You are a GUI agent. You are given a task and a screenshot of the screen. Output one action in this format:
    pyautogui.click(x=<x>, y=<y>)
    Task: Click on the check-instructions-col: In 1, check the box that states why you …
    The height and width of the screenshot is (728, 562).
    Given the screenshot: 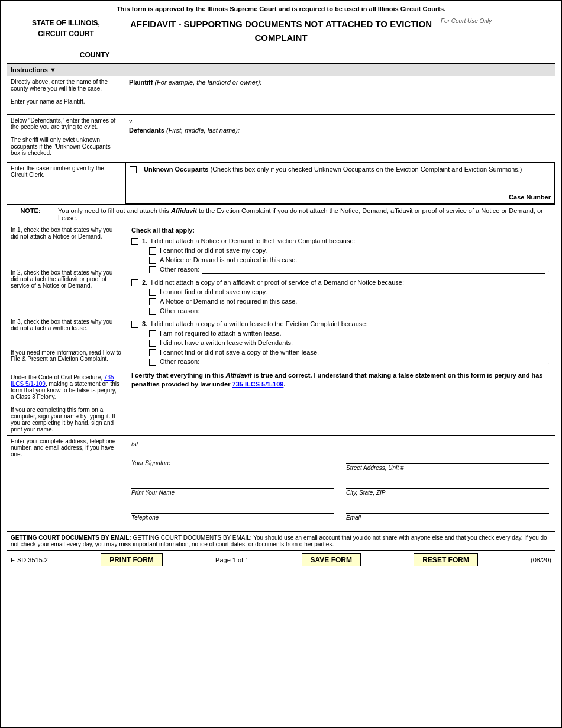 What is the action you would take?
    pyautogui.click(x=66, y=330)
    